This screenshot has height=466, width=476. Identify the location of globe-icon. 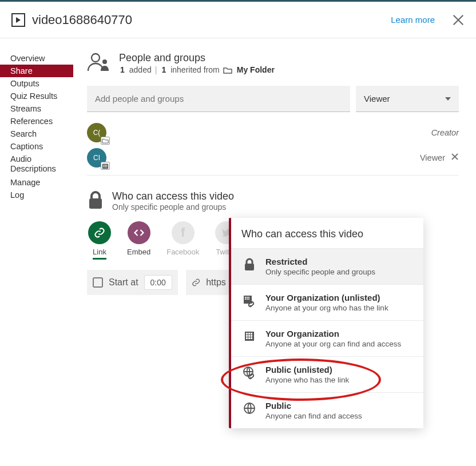
(249, 408).